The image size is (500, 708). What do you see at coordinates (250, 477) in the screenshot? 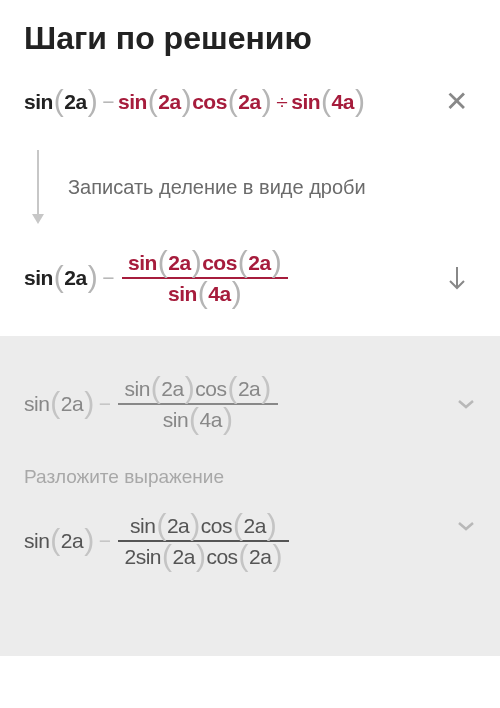
I see `collapsed-hint: Разложите выражение` at bounding box center [250, 477].